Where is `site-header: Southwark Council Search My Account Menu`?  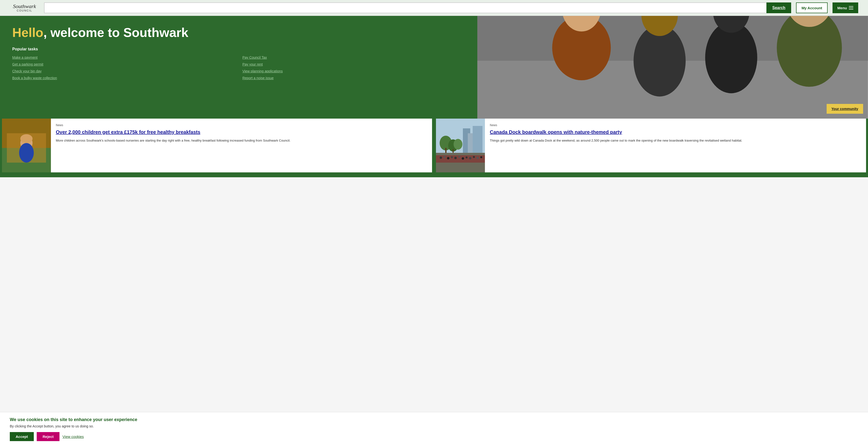
site-header: Southwark Council Search My Account Menu is located at coordinates (434, 8).